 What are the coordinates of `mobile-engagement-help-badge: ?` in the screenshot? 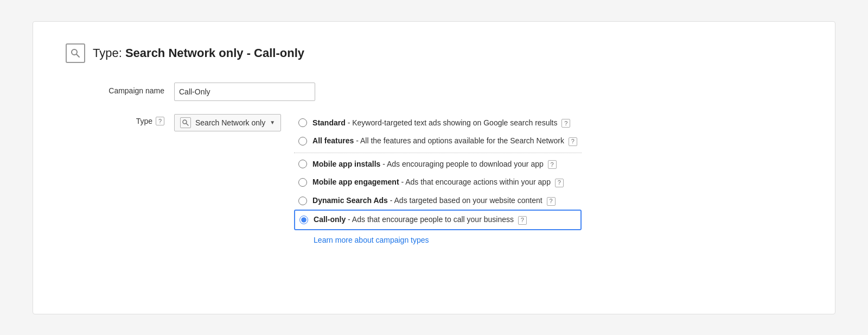 It's located at (559, 183).